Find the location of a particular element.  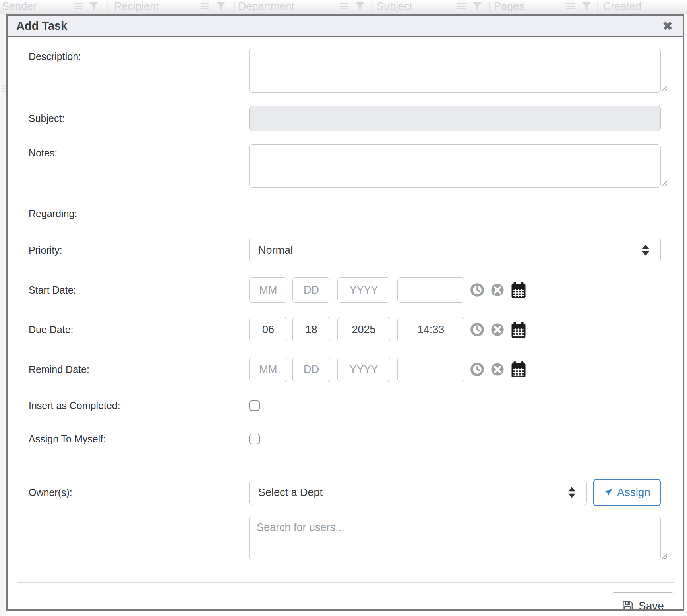

subject-input is located at coordinates (455, 118).